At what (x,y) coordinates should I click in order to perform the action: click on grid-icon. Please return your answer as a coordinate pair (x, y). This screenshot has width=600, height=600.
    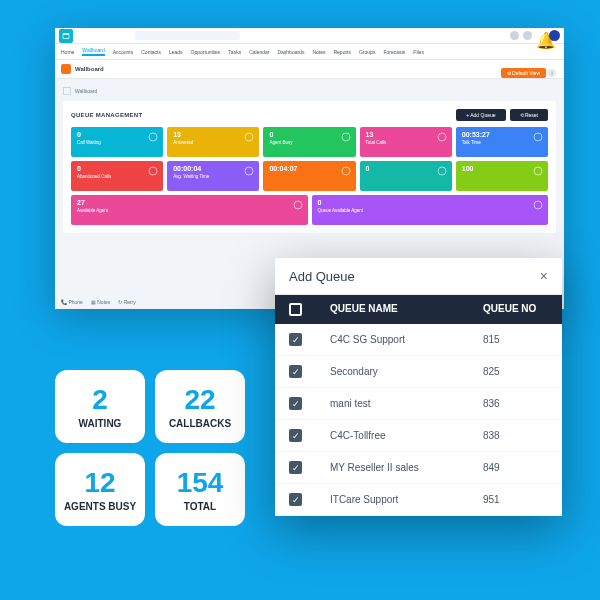
    Looking at the image, I should click on (528, 36).